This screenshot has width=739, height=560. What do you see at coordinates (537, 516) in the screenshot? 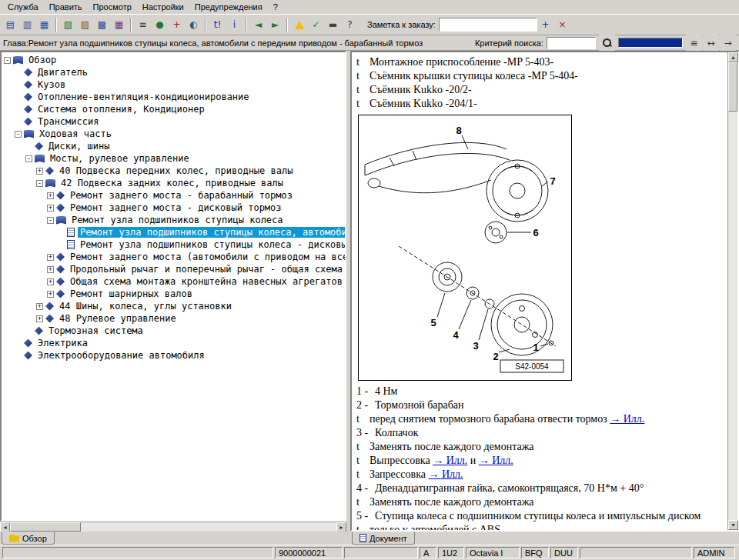
I see `doc-text: Ступица колеса с подшипником ступицы кол…` at bounding box center [537, 516].